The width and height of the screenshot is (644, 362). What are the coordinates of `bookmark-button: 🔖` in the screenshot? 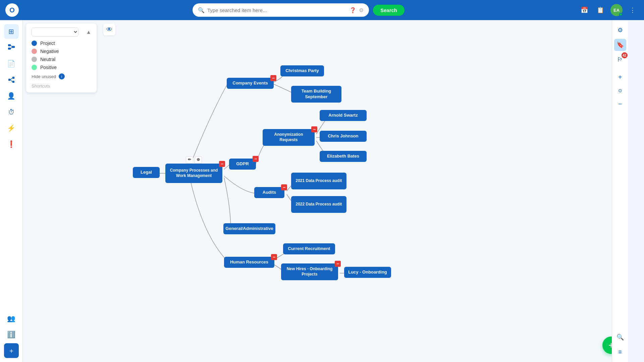 It's located at (620, 45).